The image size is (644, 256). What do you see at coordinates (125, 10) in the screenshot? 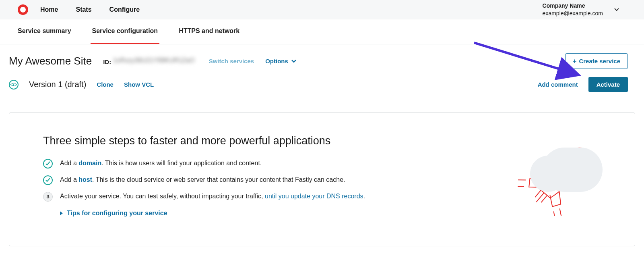
I see `nav-configure: Configure` at bounding box center [125, 10].